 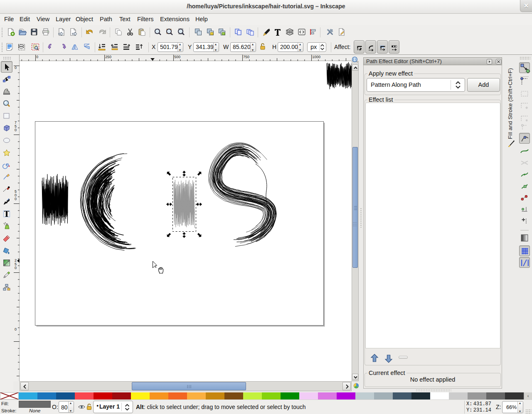 What do you see at coordinates (316, 57) in the screenshot?
I see `svg-text: 1000` at bounding box center [316, 57].